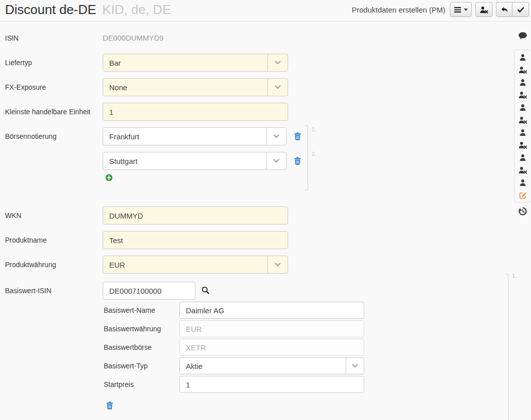 This screenshot has width=531, height=420. I want to click on startpreis-label: Startpreis, so click(141, 384).